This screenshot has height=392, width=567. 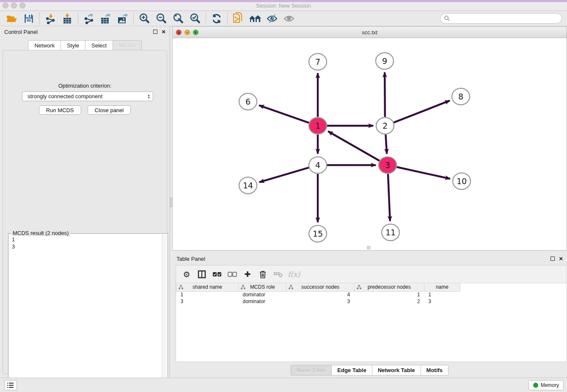 What do you see at coordinates (318, 234) in the screenshot?
I see `svg-text: 15` at bounding box center [318, 234].